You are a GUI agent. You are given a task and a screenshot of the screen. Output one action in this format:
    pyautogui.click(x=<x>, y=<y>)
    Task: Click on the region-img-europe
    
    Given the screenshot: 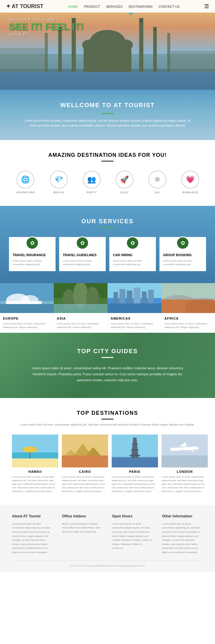 What is the action you would take?
    pyautogui.click(x=27, y=298)
    